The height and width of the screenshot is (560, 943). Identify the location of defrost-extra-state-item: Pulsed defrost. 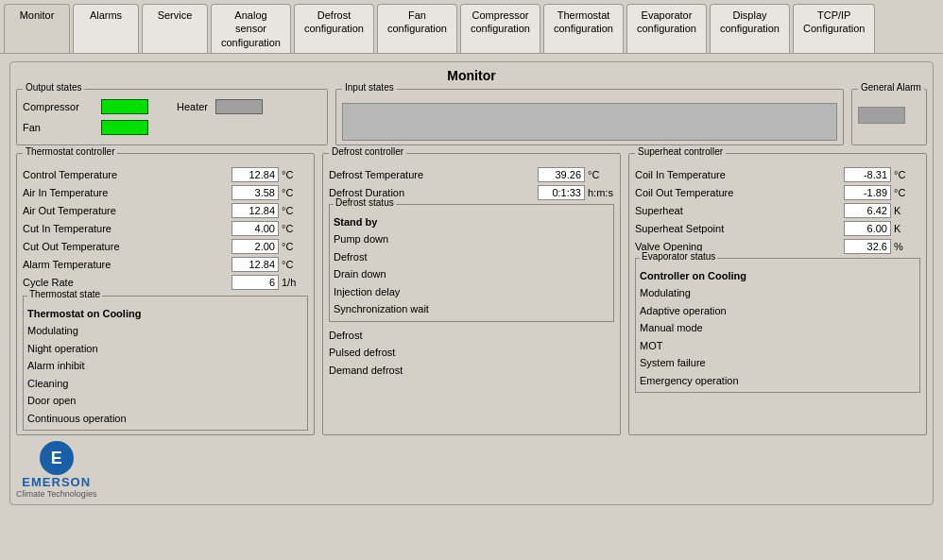
(472, 353).